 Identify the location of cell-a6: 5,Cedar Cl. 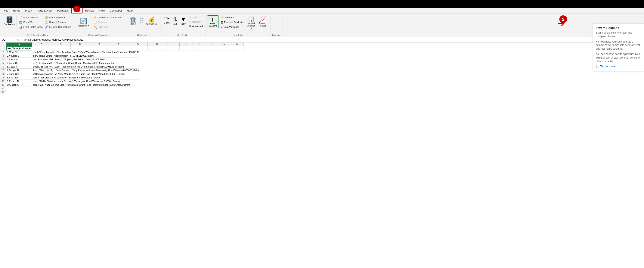
(19, 67).